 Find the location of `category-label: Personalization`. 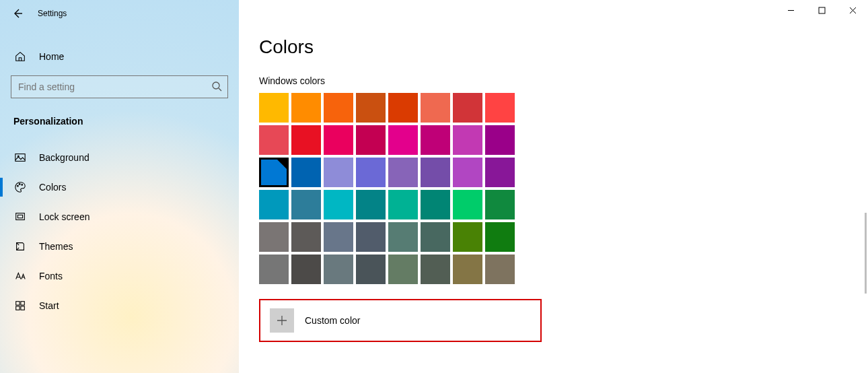

category-label: Personalization is located at coordinates (120, 127).